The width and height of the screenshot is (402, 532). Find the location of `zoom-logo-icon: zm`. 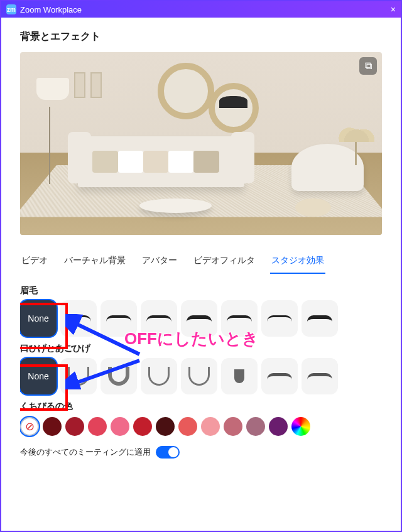

zoom-logo-icon: zm is located at coordinates (11, 9).